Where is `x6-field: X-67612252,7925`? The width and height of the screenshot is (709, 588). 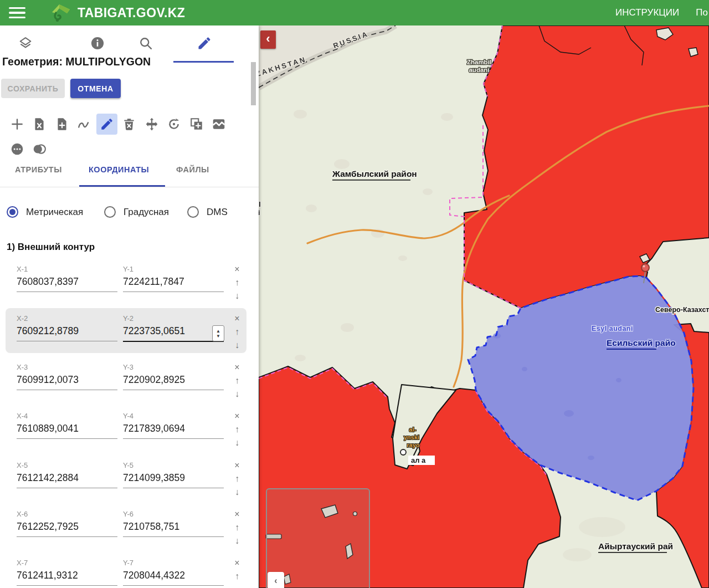 x6-field: X-67612252,7925 is located at coordinates (67, 523).